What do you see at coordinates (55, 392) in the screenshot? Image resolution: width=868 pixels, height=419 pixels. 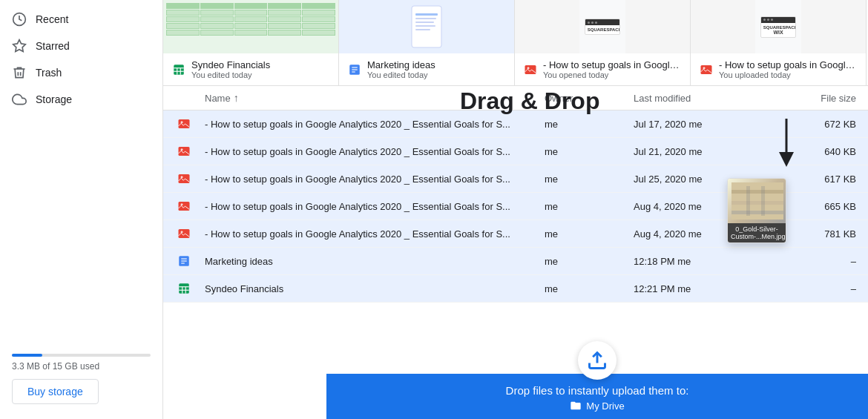 I see `buy-storage-button: Buy storage` at bounding box center [55, 392].